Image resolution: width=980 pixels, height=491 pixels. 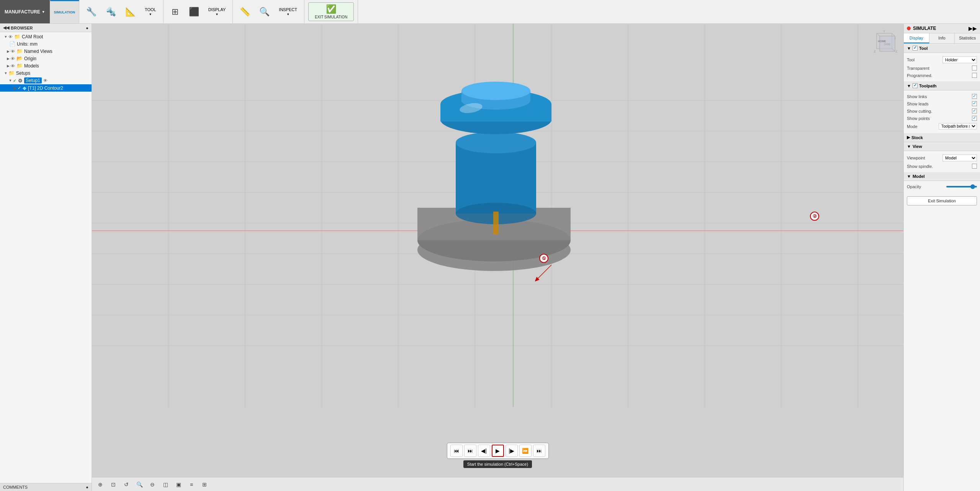 I want to click on tool-btn-3: 📐, so click(x=130, y=12).